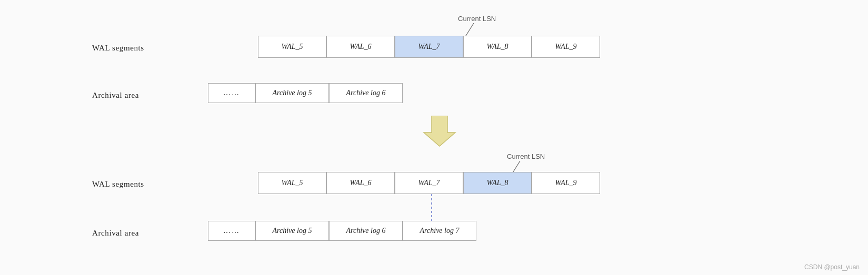  Describe the element at coordinates (116, 96) in the screenshot. I see `archival-area-label-top: Archival area` at that location.